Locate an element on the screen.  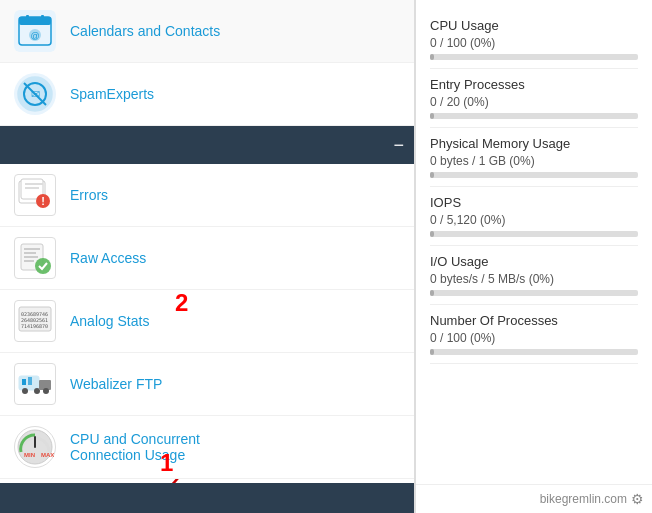
collapse-icon: − is located at coordinates (398, 145).